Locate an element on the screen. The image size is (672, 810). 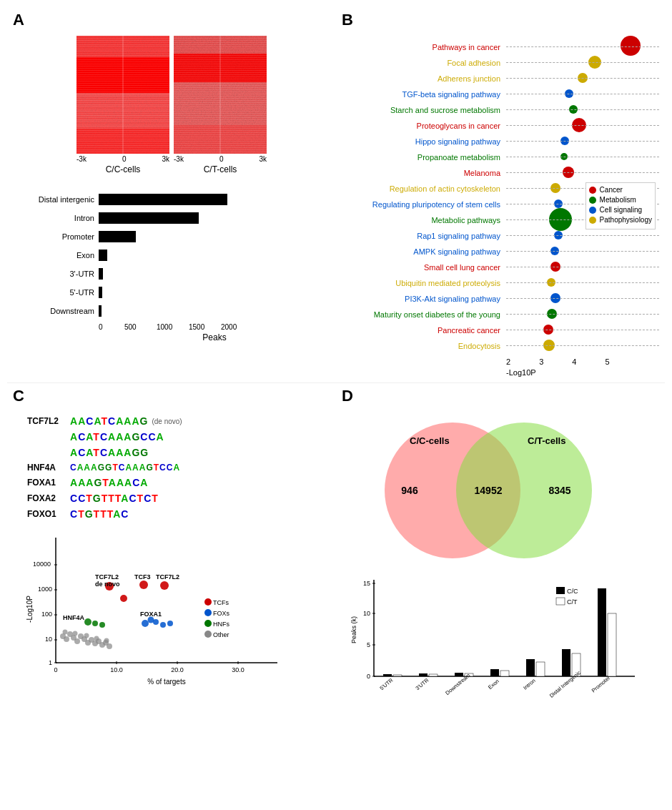
pathway-label: Regulating pluripotency of stem cells is located at coordinates (424, 204).